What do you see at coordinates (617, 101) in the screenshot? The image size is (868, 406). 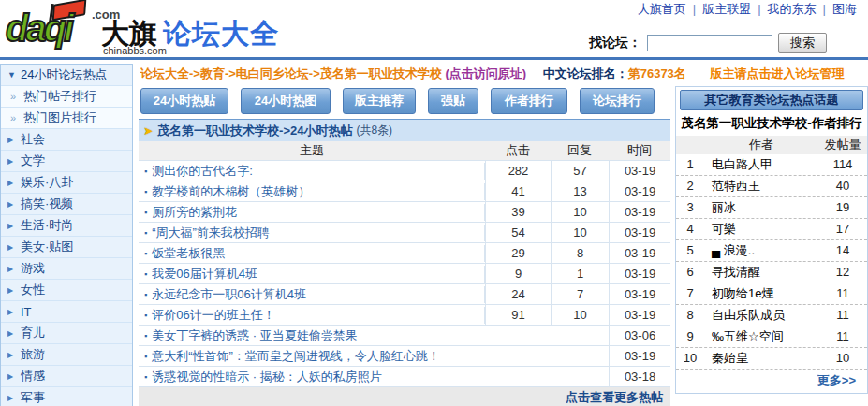 I see `tab-5: 论坛排行` at bounding box center [617, 101].